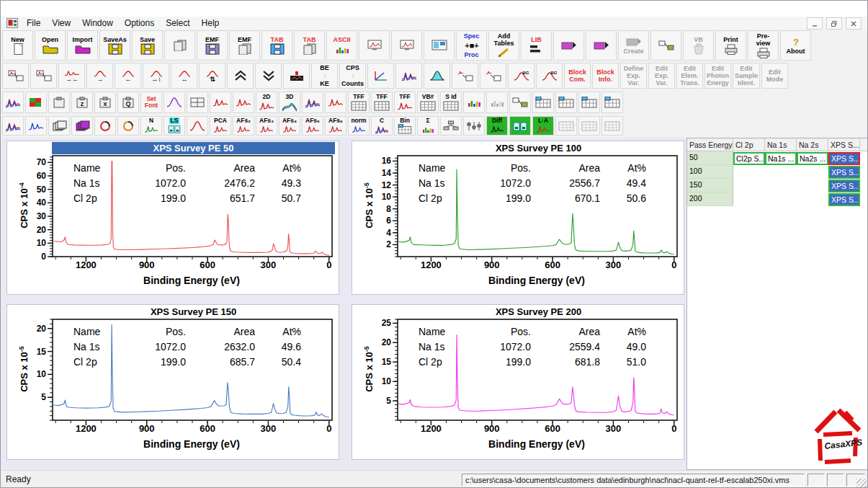 This screenshot has height=488, width=868. What do you see at coordinates (710, 172) in the screenshot?
I see `pass-energy-cell: 100` at bounding box center [710, 172].